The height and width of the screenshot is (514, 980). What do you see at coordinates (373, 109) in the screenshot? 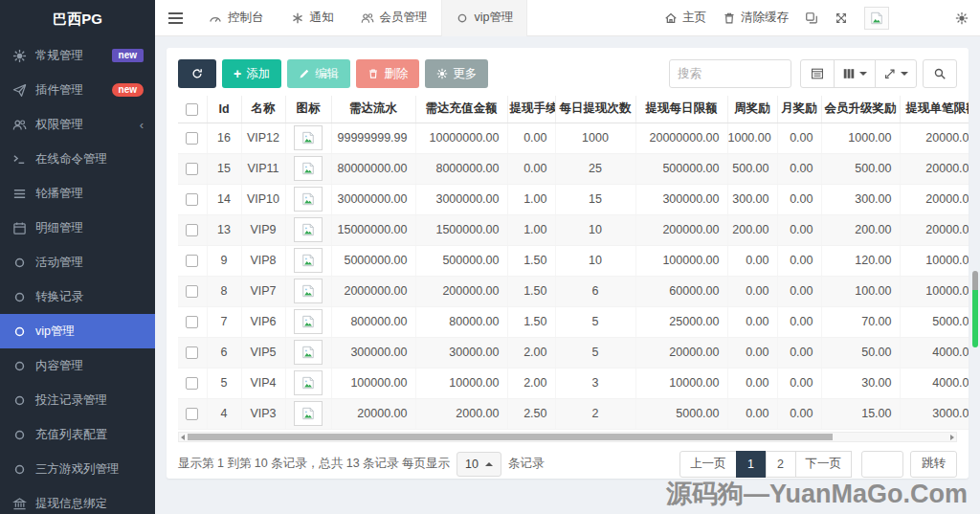
I see `col-flow-required: 需达流水` at bounding box center [373, 109].